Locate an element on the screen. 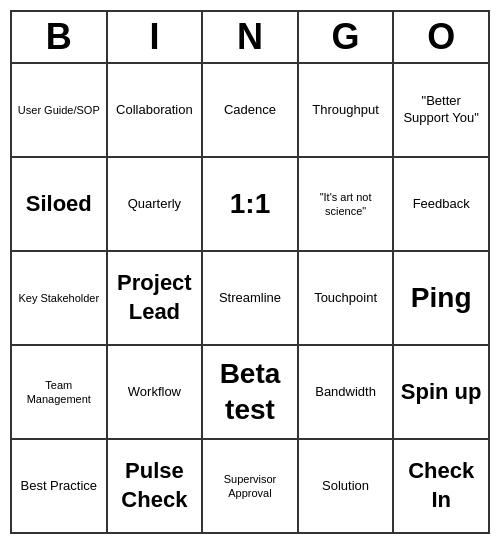 This screenshot has height=544, width=500. header-letter: N is located at coordinates (251, 37).